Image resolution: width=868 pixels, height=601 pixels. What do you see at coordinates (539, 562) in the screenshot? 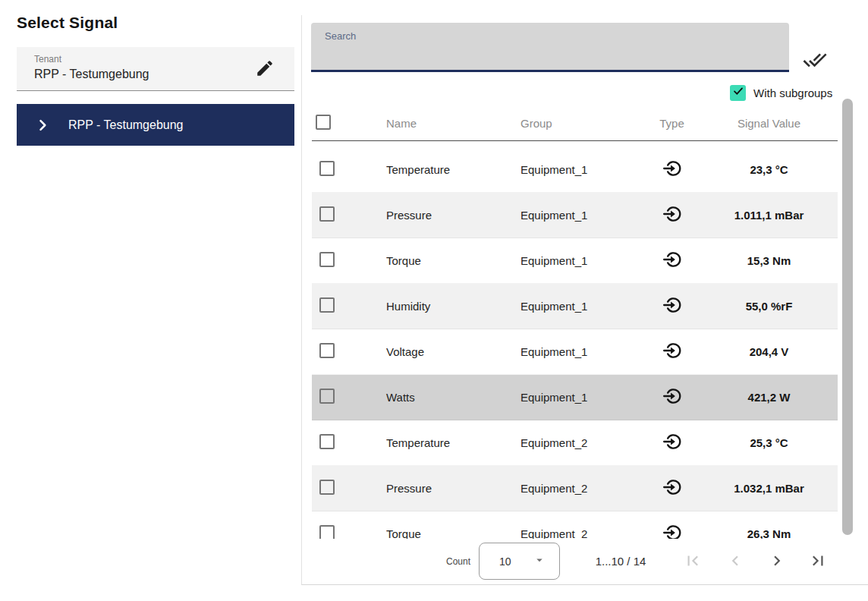
I see `caret-down-icon` at bounding box center [539, 562].